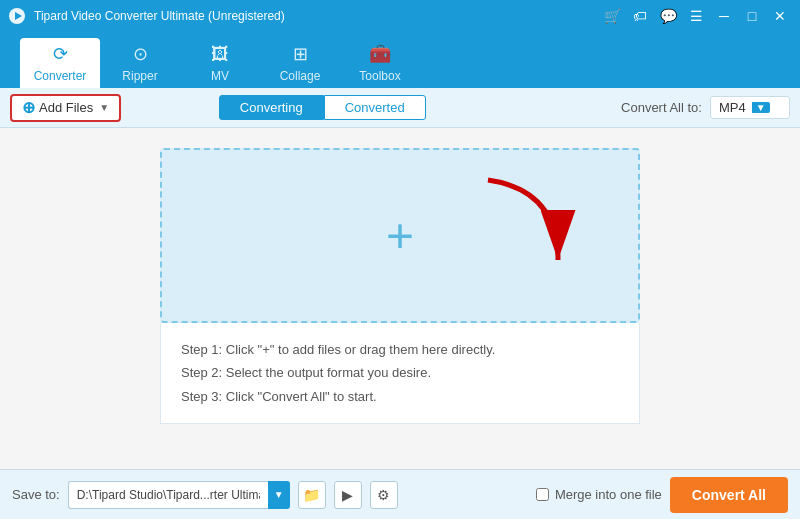 The width and height of the screenshot is (800, 519). Describe the element at coordinates (750, 108) in the screenshot. I see `convert-format-select: MP4 ▼` at that location.